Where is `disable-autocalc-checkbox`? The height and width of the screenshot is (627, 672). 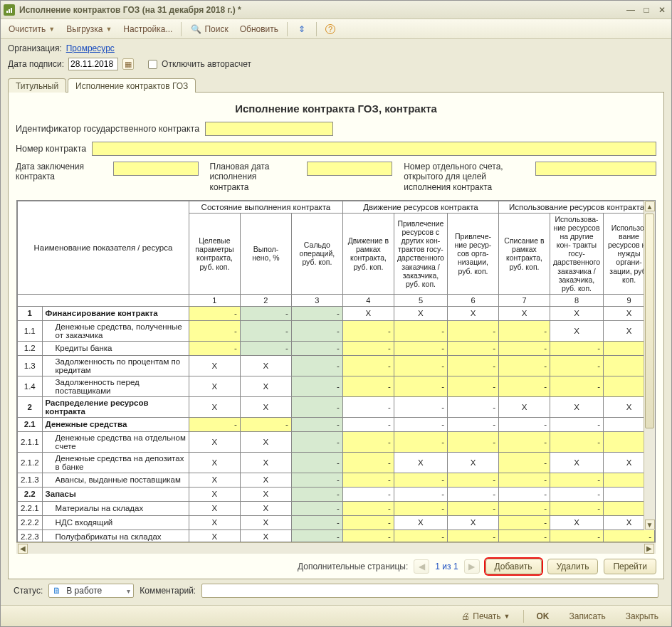
disable-autocalc-checkbox is located at coordinates (152, 64).